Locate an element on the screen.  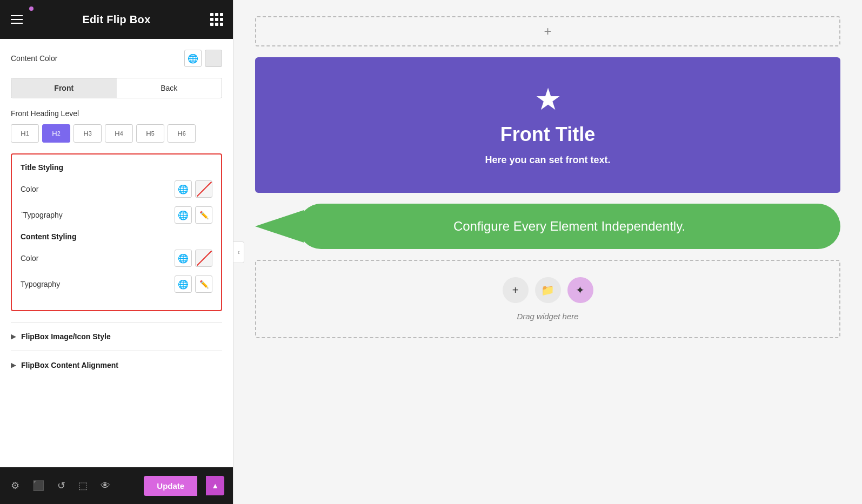
content-color-globe-btn: 🌐 is located at coordinates (193, 58).